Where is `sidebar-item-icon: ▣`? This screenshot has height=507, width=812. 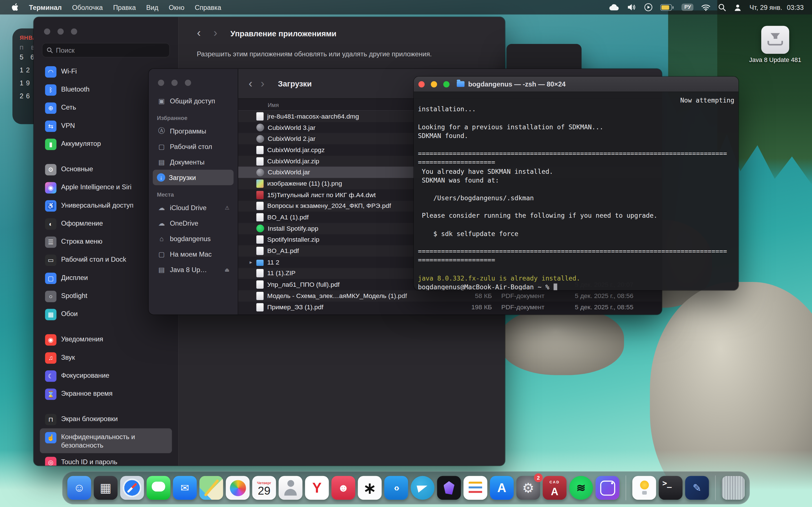
sidebar-item-icon: ▣ is located at coordinates (162, 101).